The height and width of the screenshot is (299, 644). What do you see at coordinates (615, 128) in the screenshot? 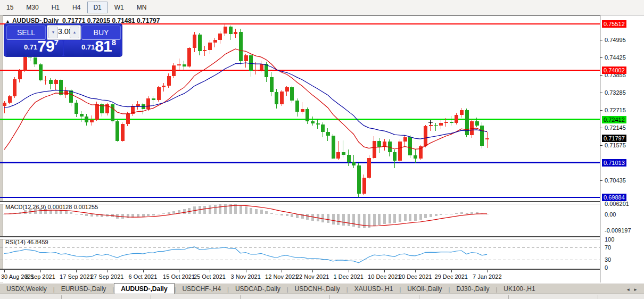
I see `price-tick-label: 0.72145` at bounding box center [615, 128].